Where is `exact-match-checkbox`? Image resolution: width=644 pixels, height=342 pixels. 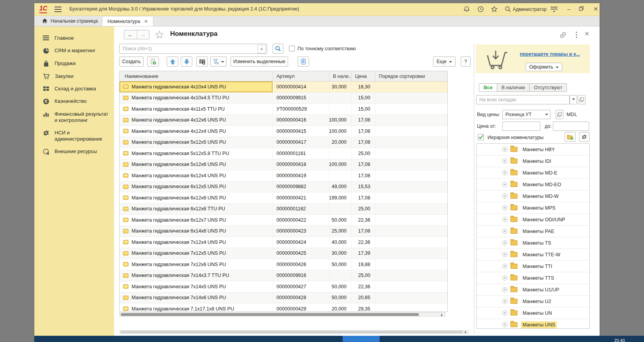 exact-match-checkbox is located at coordinates (292, 48).